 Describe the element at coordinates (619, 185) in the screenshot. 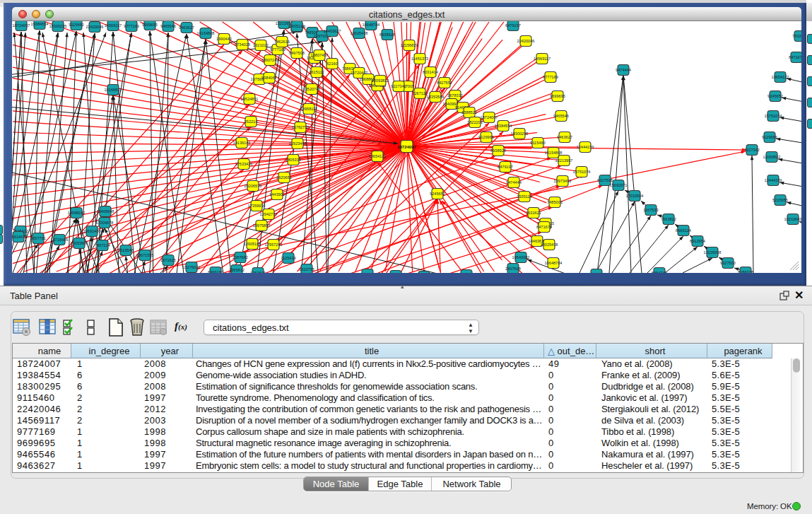

I see `svg-text: 15692971` at that location.